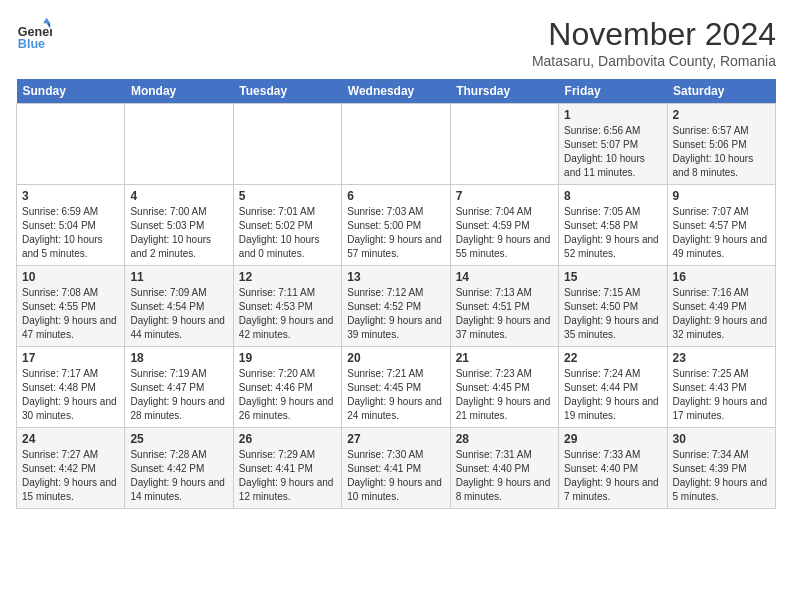  Describe the element at coordinates (396, 468) in the screenshot. I see `calendar-cell: 27Sunrise: 7:30 AM Sunset: 4:41 PM Dayli…` at that location.